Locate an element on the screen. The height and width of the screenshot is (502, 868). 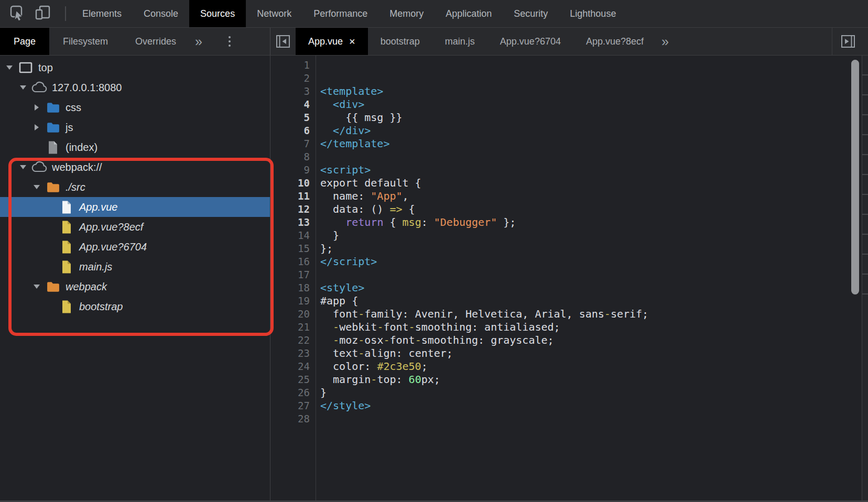
code-token: px; is located at coordinates (431, 379).